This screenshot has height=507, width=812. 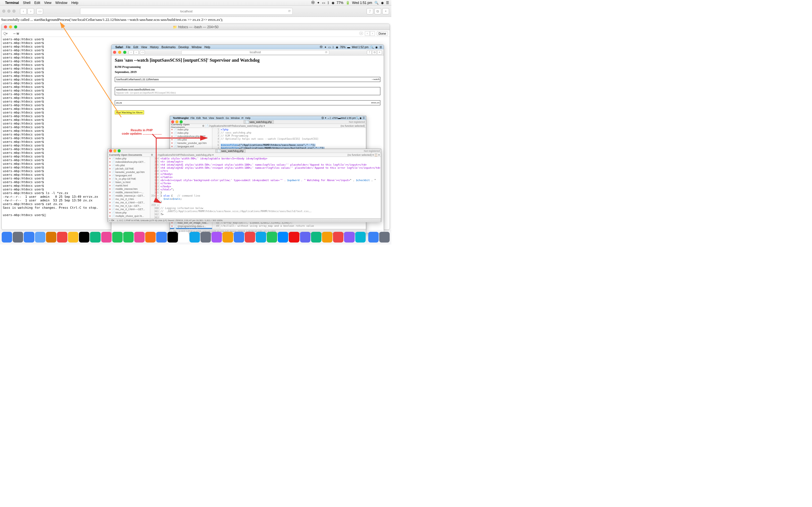 I want to click on dock-app10, so click(x=316, y=237).